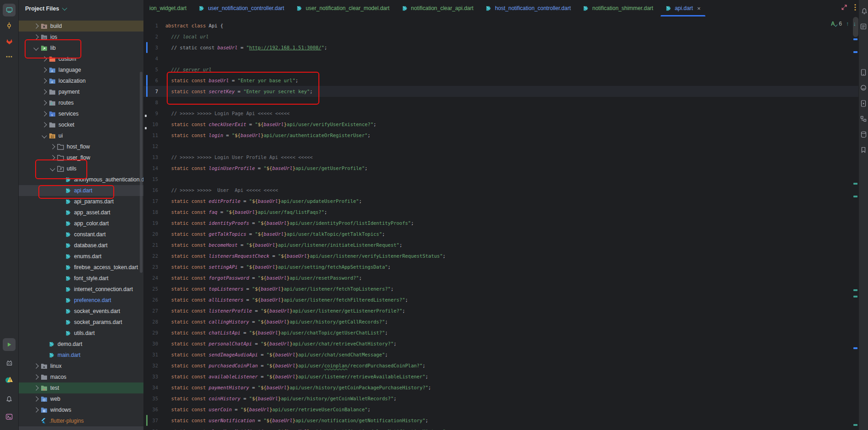 This screenshot has height=430, width=868. I want to click on tree-item-payment: payment, so click(81, 92).